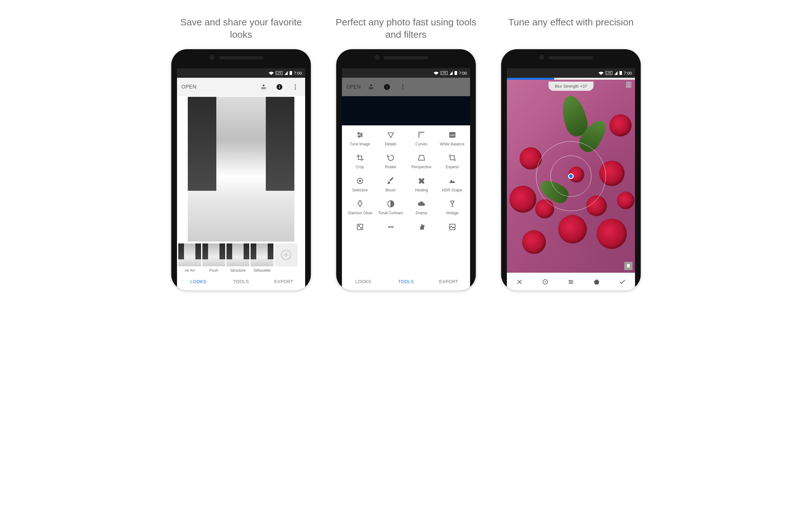 This screenshot has height=512, width=812. Describe the element at coordinates (390, 135) in the screenshot. I see `triangle-down-icon` at that location.